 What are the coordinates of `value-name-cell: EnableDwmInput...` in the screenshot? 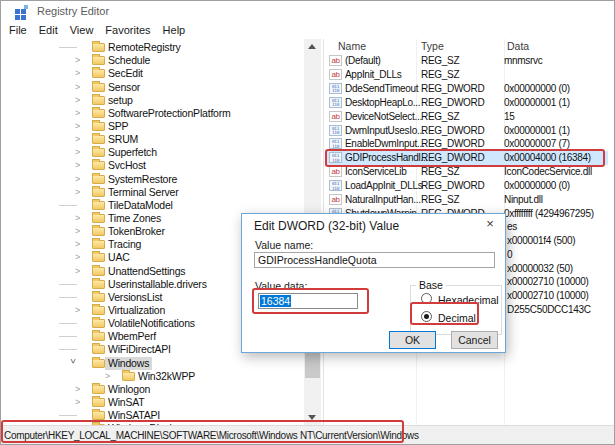 It's located at (384, 144).